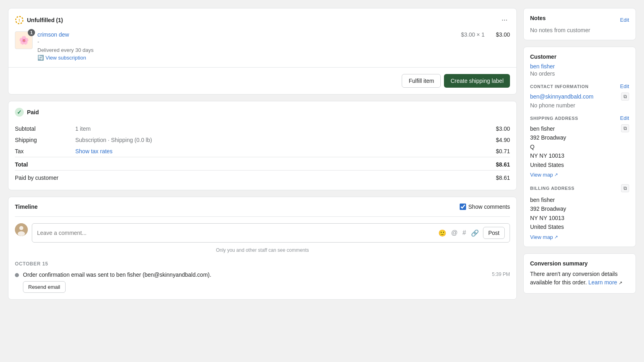 This screenshot has height=362, width=644. Describe the element at coordinates (262, 49) in the screenshot. I see `product-row: 🌸 1 crimson dew - Delivered every 30 day…` at that location.